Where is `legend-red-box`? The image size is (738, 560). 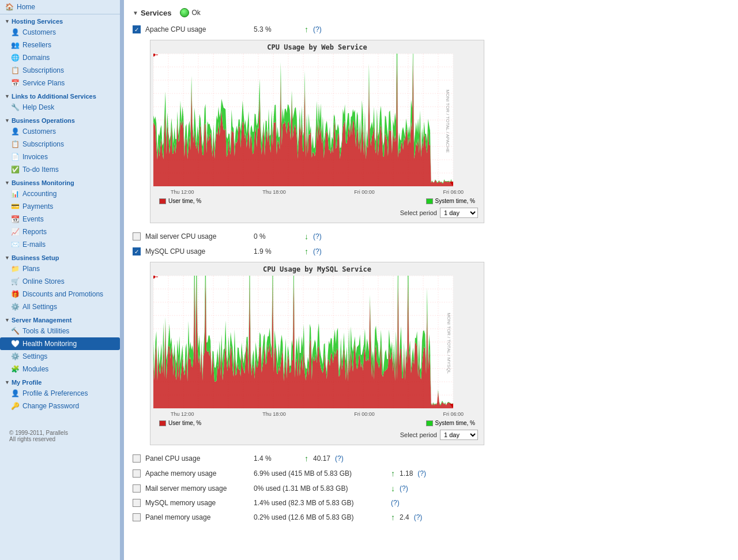
legend-red-box is located at coordinates (163, 201).